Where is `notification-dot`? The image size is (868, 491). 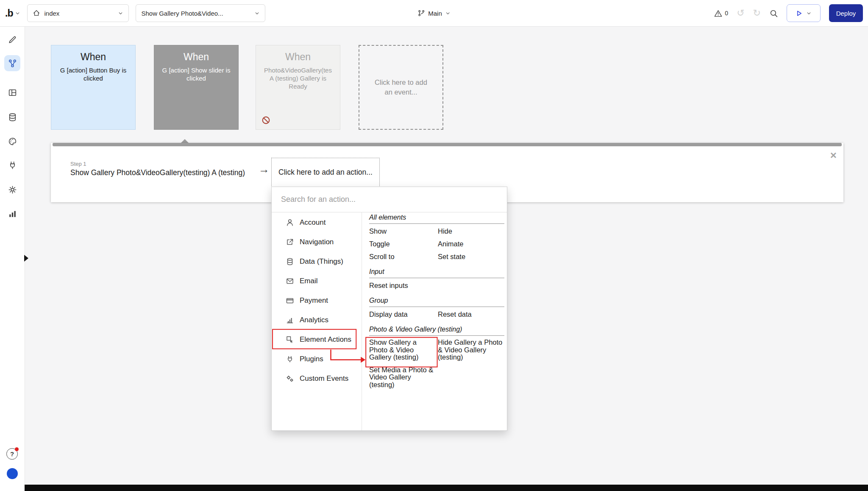 notification-dot is located at coordinates (17, 449).